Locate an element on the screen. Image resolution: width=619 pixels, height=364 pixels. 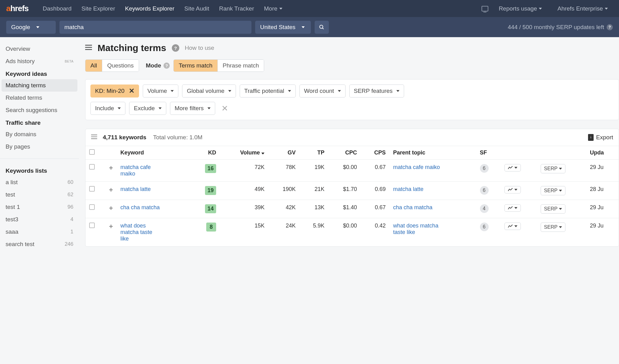
sidebar-item-by-domains: By domains is located at coordinates (40, 134).